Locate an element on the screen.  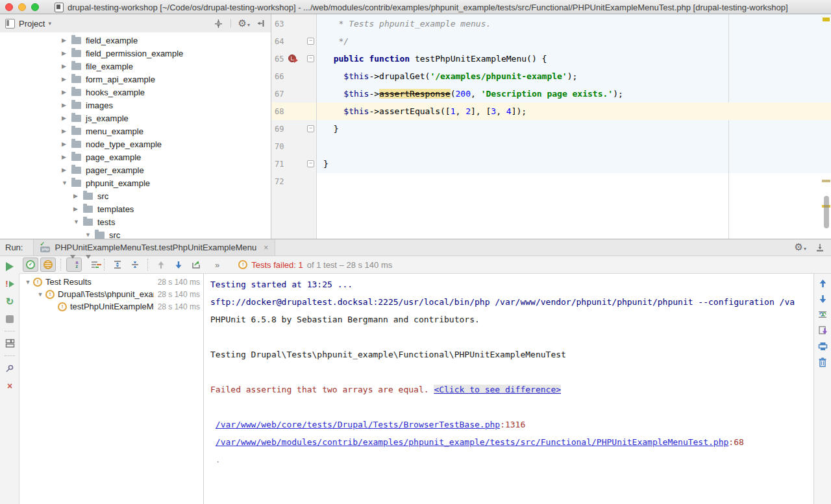
more-actions-chevron: » is located at coordinates (217, 265).